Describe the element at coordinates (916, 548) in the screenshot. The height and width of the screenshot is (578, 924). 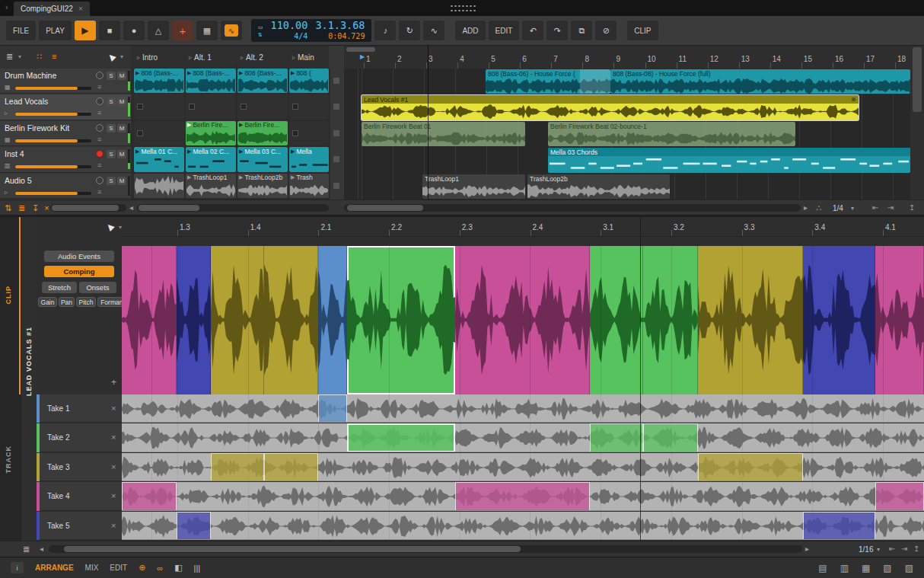
I see `editor-zoom-fit-icon: ↥` at that location.